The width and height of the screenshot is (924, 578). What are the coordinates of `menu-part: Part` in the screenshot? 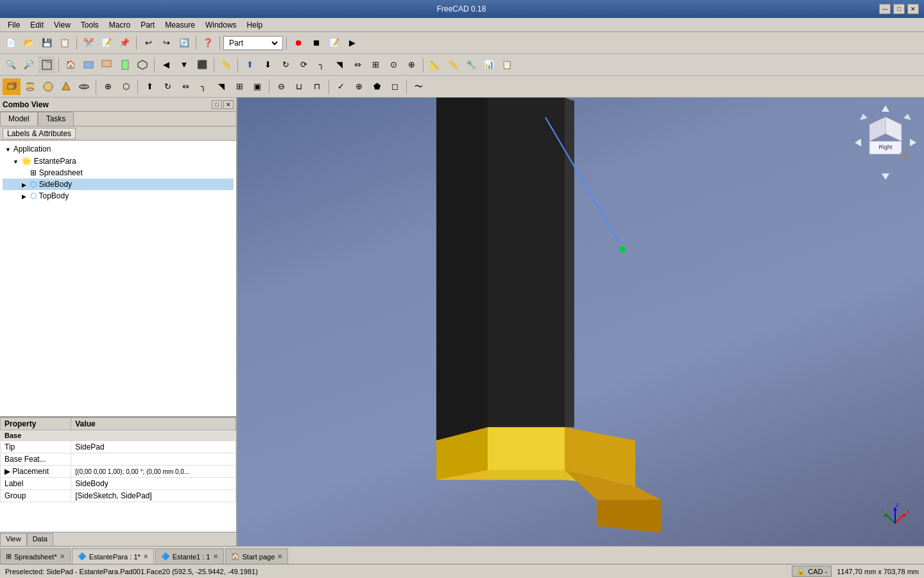 It's located at (148, 25).